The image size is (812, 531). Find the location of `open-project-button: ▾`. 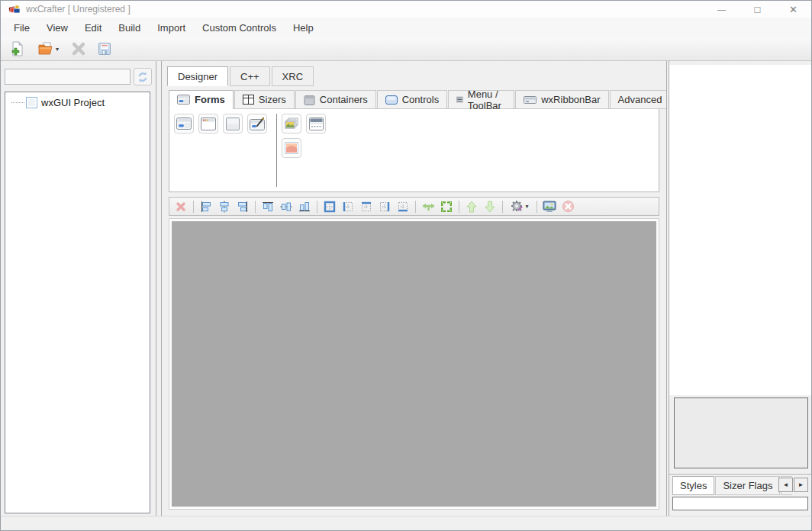

open-project-button: ▾ is located at coordinates (48, 49).